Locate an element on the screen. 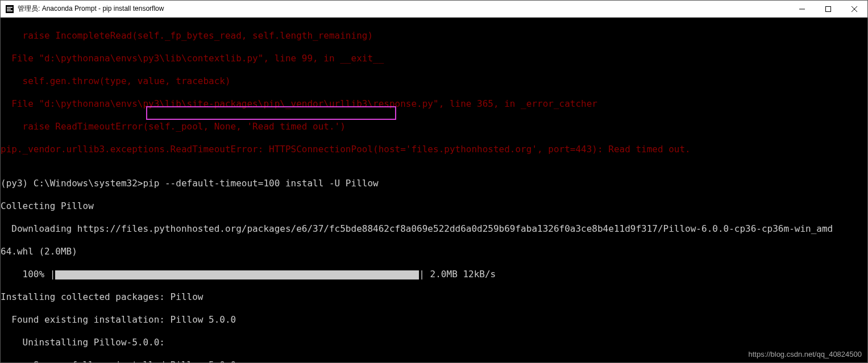  output-line: 64.whl (2.0MB) is located at coordinates (434, 252).